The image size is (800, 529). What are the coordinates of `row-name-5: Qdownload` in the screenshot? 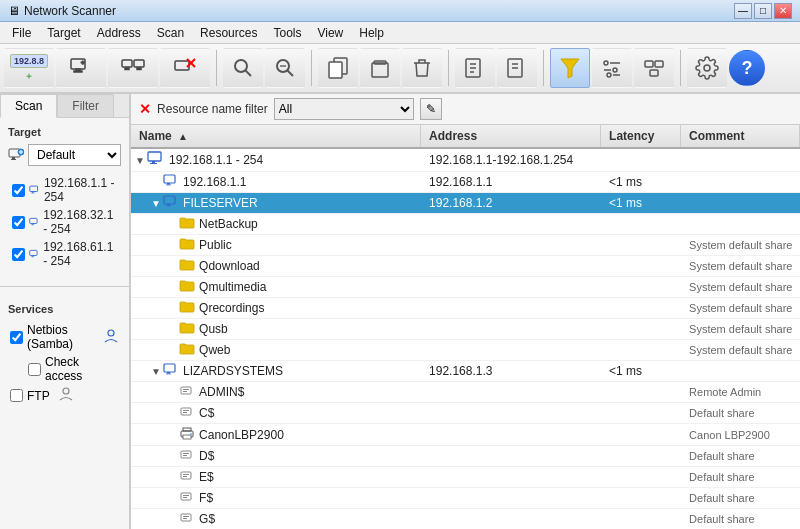 It's located at (230, 266).